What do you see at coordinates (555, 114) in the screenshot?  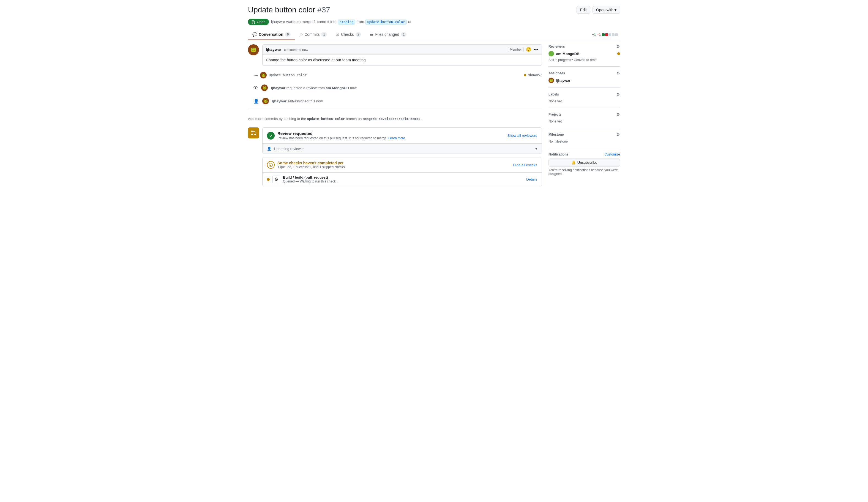 I see `projects-title: Projects` at bounding box center [555, 114].